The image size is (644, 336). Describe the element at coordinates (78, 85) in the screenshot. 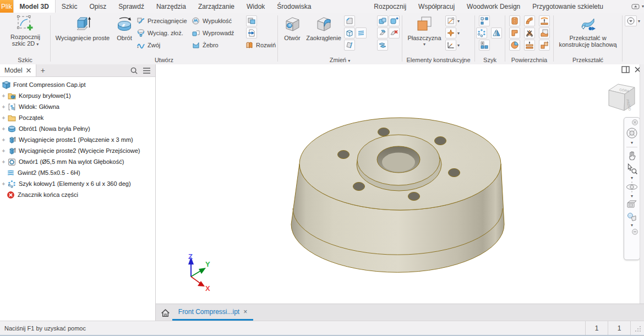

I see `tree-item-document: Front Compression Cap.ipt` at that location.